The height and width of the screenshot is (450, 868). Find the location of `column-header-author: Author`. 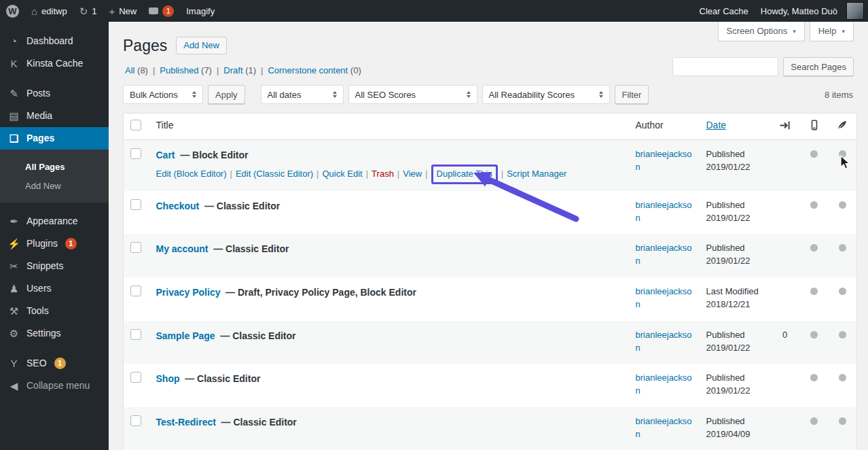

column-header-author: Author is located at coordinates (664, 126).